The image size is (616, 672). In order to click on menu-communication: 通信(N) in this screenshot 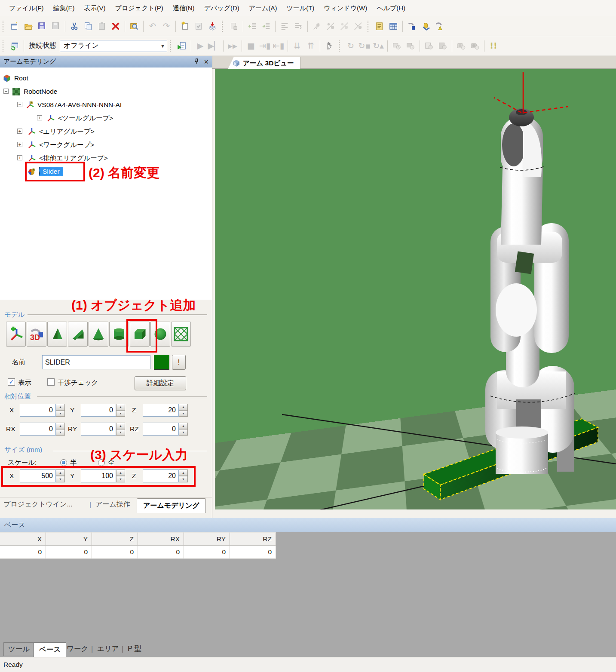, I will do `click(184, 9)`.